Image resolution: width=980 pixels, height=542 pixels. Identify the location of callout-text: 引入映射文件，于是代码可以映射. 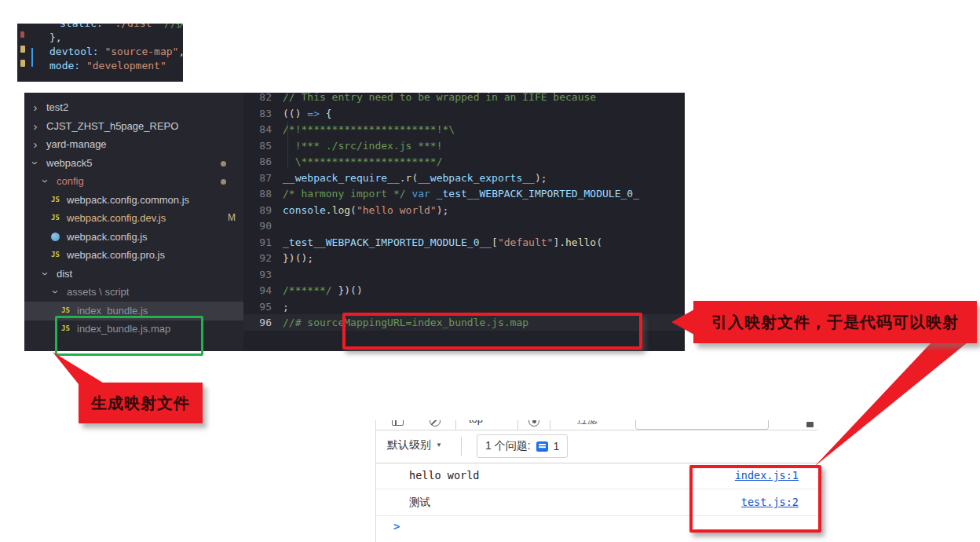
(836, 322).